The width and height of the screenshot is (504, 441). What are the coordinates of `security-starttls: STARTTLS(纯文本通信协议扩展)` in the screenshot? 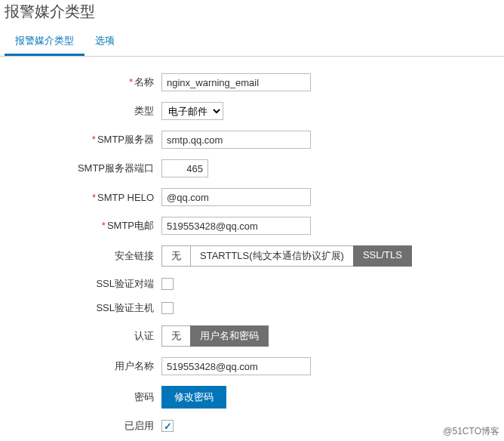 It's located at (272, 256).